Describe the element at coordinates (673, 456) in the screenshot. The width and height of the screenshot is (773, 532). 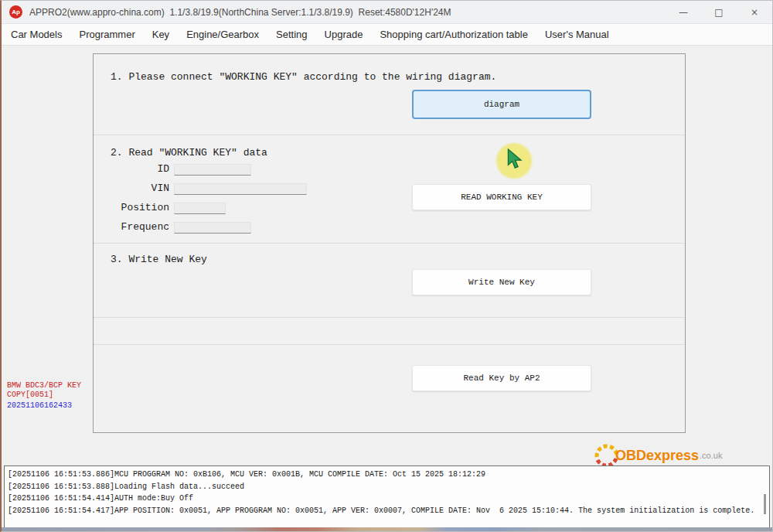
I see `logo-brand-rest: express` at that location.